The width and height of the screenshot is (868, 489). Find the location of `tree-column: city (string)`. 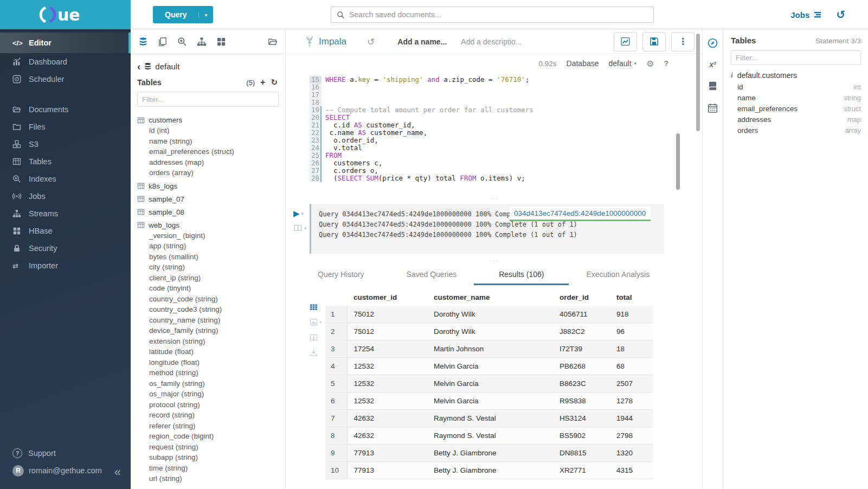

tree-column: city (string) is located at coordinates (211, 267).